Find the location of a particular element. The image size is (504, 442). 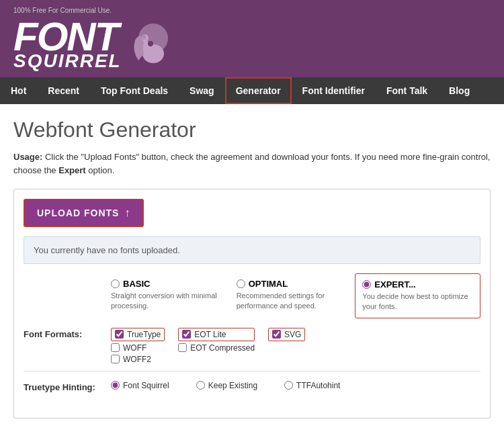

page-title: Webfont Generator is located at coordinates (252, 130).